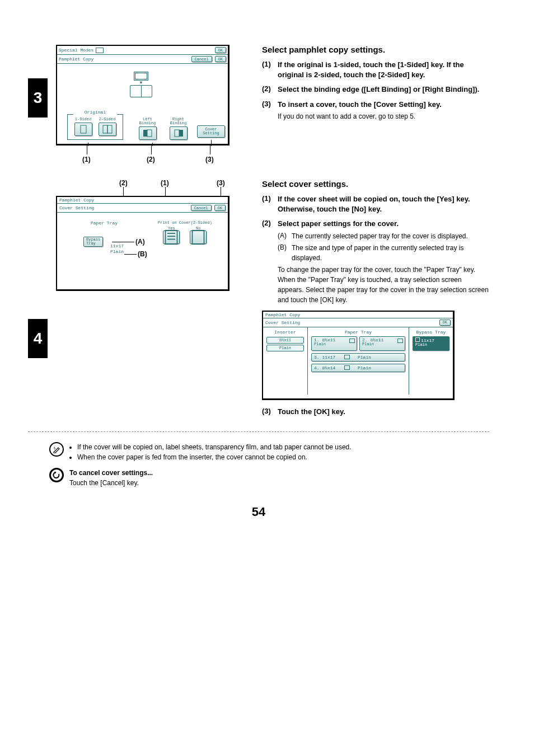  What do you see at coordinates (93, 242) in the screenshot?
I see `paper-tray-button: Bypass Tray` at bounding box center [93, 242].